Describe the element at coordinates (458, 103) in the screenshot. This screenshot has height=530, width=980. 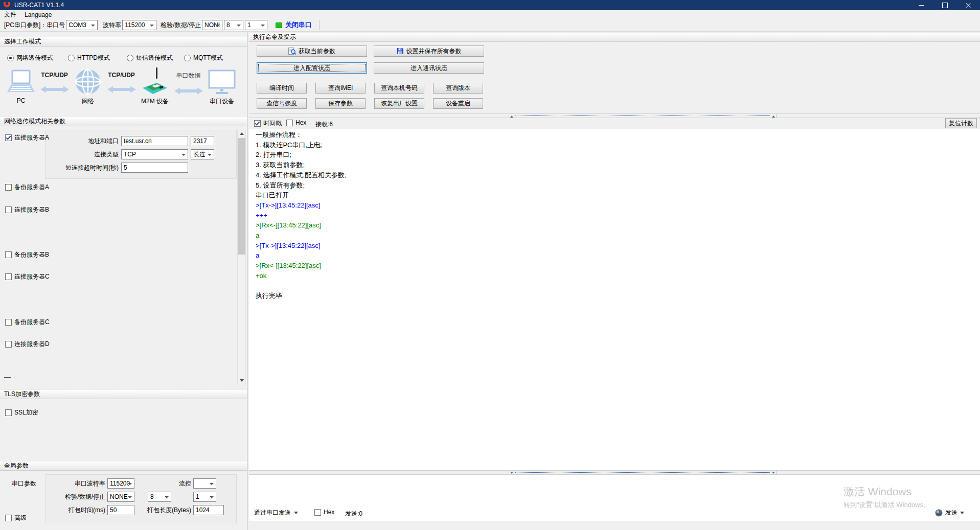
I see `device-restart-button: 设备重启` at that location.